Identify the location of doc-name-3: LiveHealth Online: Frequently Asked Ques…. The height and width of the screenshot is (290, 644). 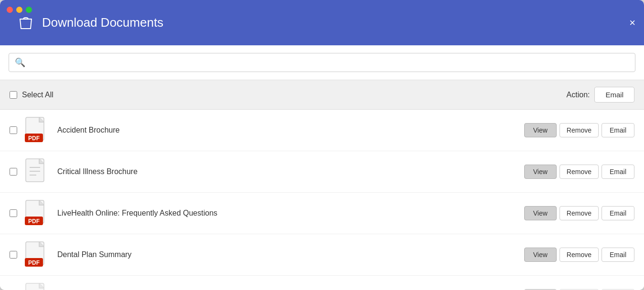
(291, 213).